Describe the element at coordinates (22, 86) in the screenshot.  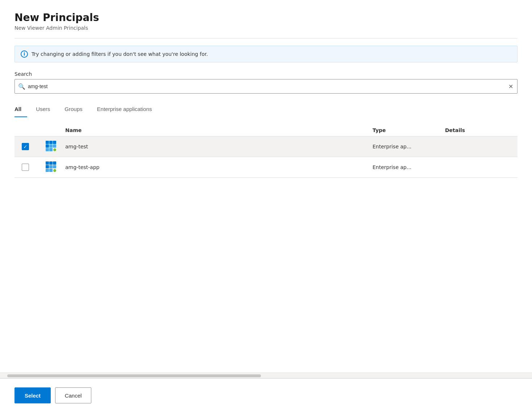
I see `search-icon: 🔍` at that location.